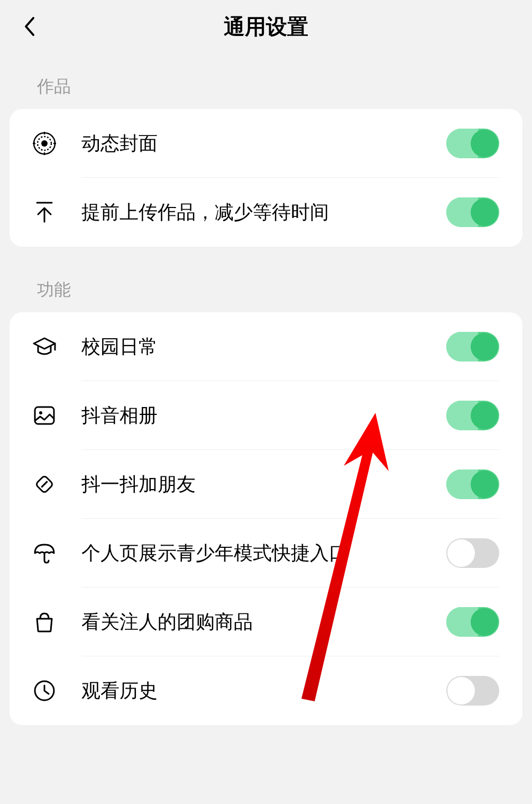 The width and height of the screenshot is (532, 804). Describe the element at coordinates (473, 212) in the screenshot. I see `toggle-preupload` at that location.